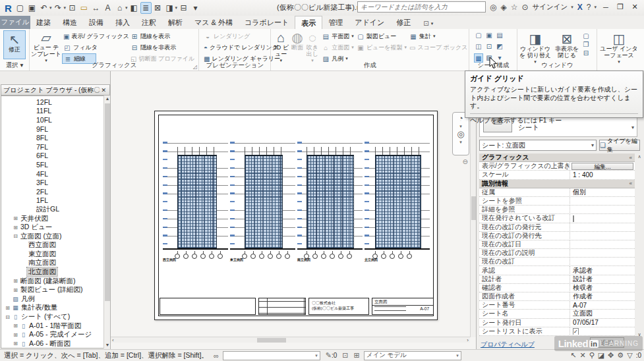  I want to click on signin-person-icon: ⊙, so click(525, 7).